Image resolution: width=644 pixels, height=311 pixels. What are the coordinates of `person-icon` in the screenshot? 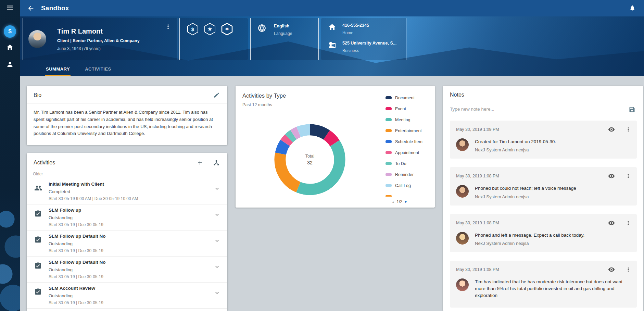 It's located at (10, 64).